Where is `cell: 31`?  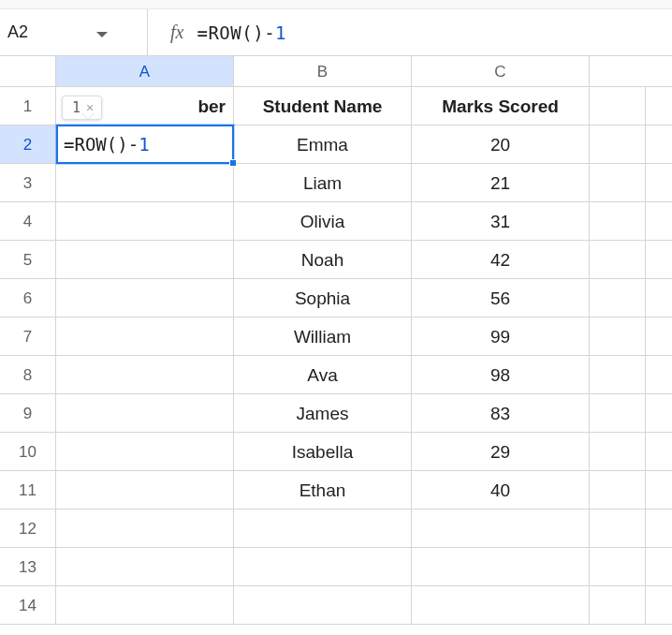
cell: 31 is located at coordinates (501, 221).